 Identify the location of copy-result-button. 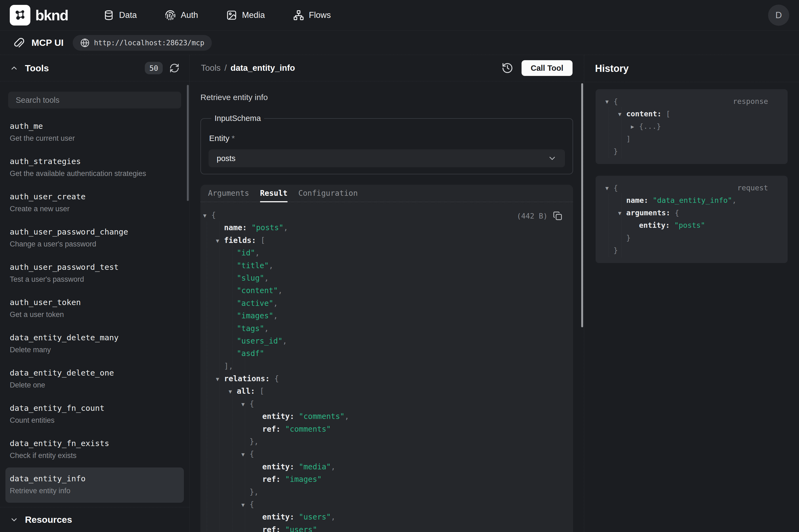
(558, 216).